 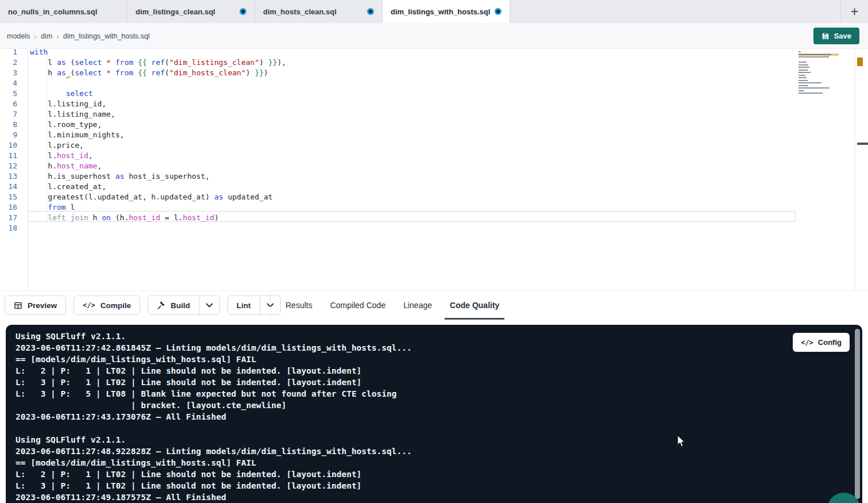 I want to click on overview-ruler, so click(x=855, y=170).